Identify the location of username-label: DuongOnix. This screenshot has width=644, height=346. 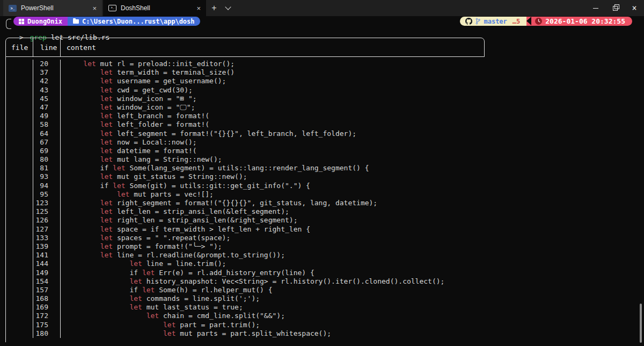
(45, 21).